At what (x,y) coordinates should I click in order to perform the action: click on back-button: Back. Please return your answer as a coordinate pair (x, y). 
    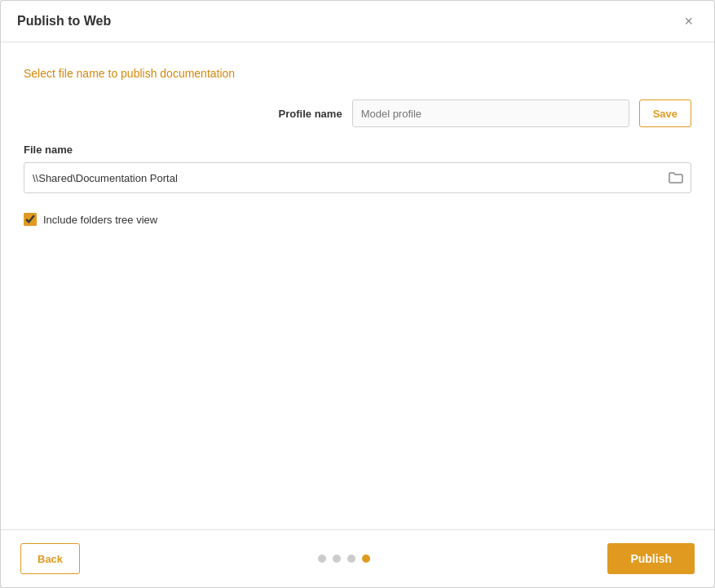
    Looking at the image, I should click on (51, 559).